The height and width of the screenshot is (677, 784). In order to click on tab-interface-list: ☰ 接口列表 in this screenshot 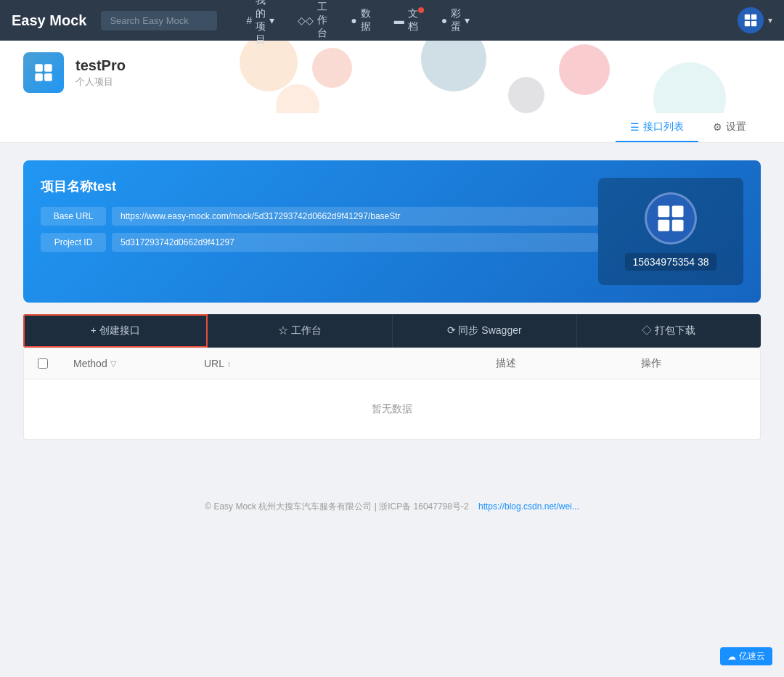, I will do `click(657, 128)`.